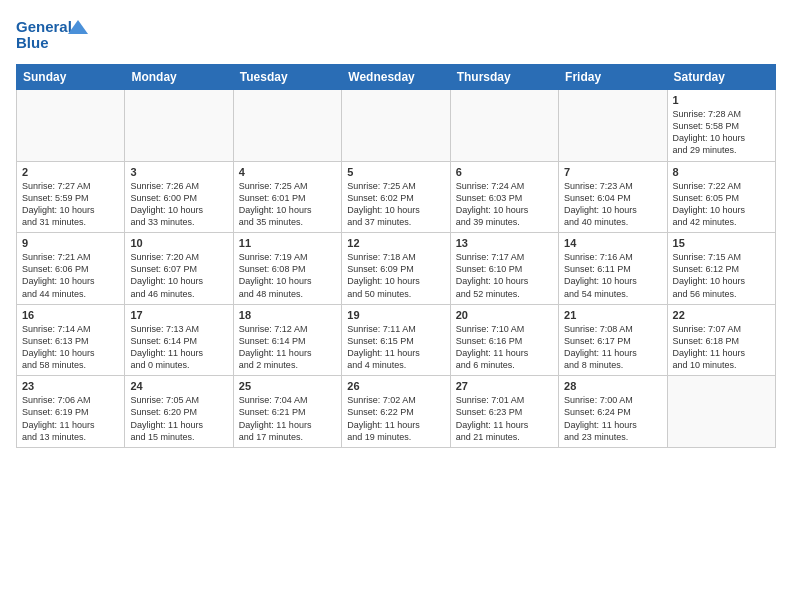 The height and width of the screenshot is (612, 792). I want to click on day-number: 3, so click(178, 172).